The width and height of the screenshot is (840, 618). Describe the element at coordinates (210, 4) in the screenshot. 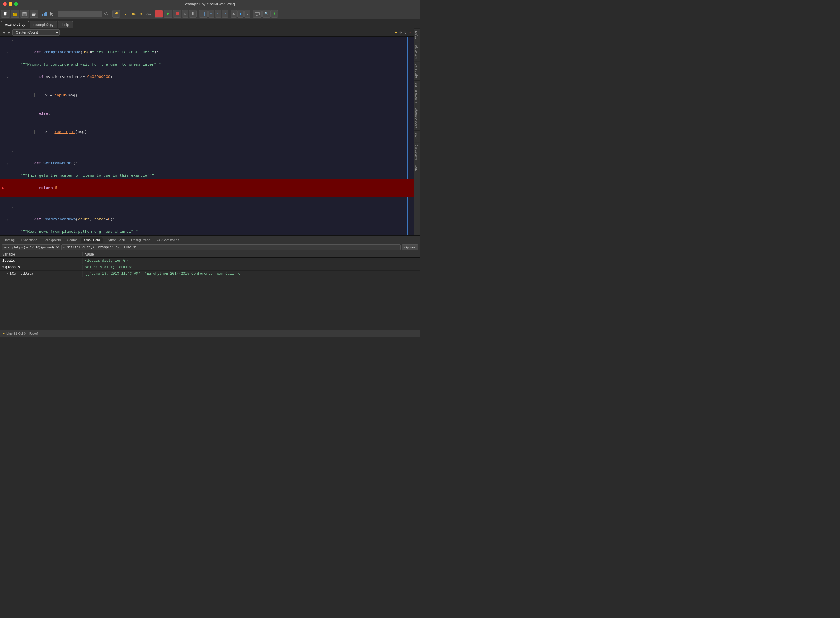

I see `window-title: example1.py: tutorial.wpr: Wing` at that location.